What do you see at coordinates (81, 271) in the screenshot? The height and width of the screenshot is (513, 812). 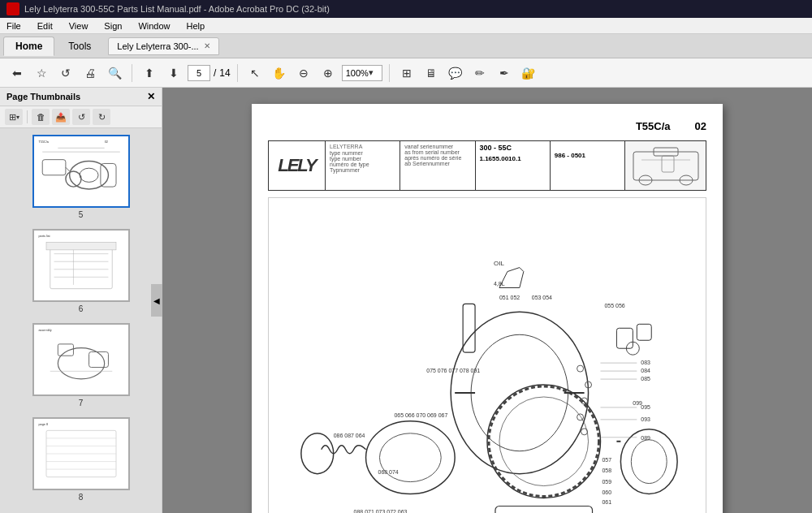 I see `thumbnail-6: parts list 6` at bounding box center [81, 271].